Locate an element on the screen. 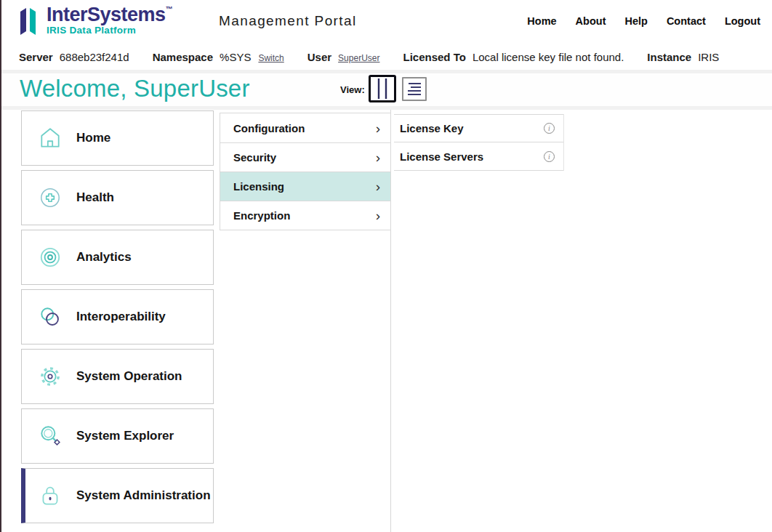 This screenshot has height=532, width=772. welcome-bar: Welcome, SuperUser View: is located at coordinates (387, 90).